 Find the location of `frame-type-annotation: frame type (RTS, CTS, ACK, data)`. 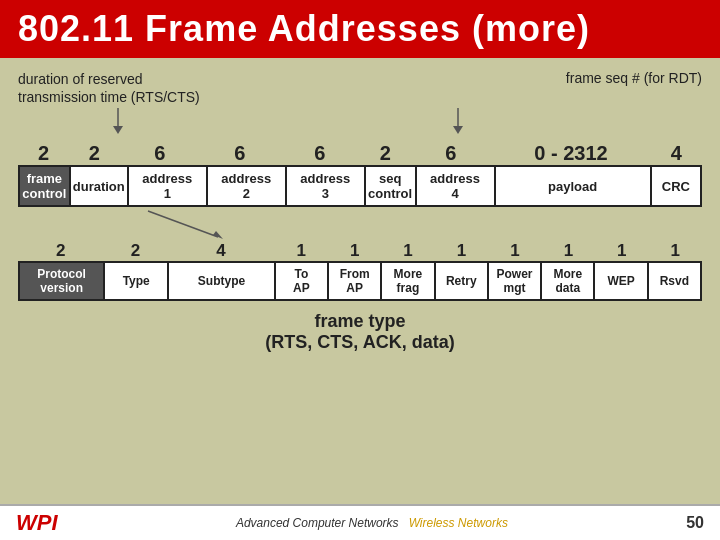

frame-type-annotation: frame type (RTS, CTS, ACK, data) is located at coordinates (360, 332).